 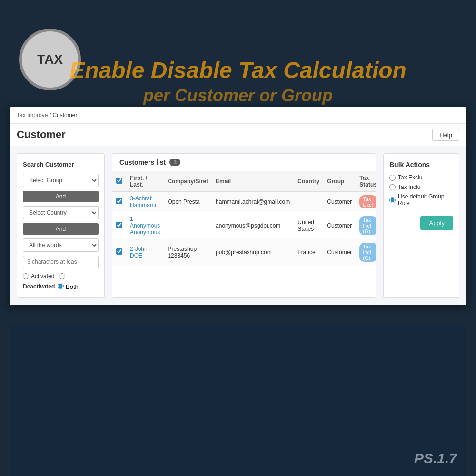 What do you see at coordinates (175, 162) in the screenshot?
I see `customers-count: 3` at bounding box center [175, 162].